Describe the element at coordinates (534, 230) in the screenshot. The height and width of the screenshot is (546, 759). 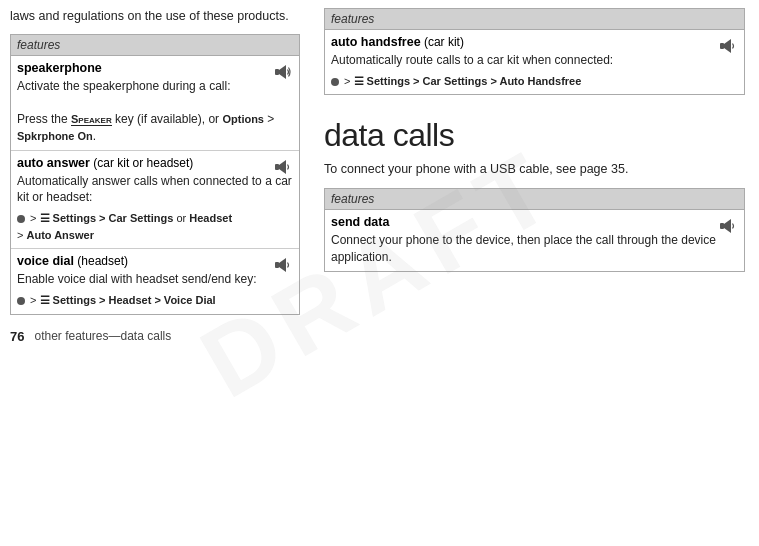
I see `features-table-bottom-right: features send data Connect your phone to…` at that location.